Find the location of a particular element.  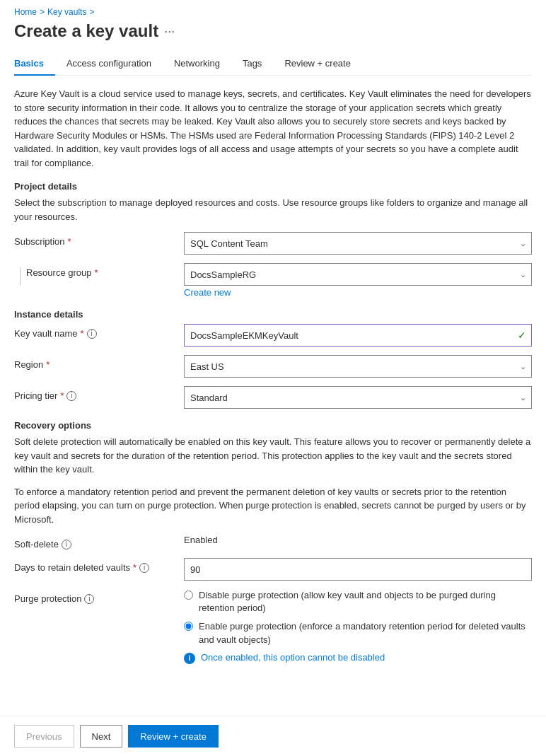

breadcrumb: Home > Key vaults > is located at coordinates (273, 11).